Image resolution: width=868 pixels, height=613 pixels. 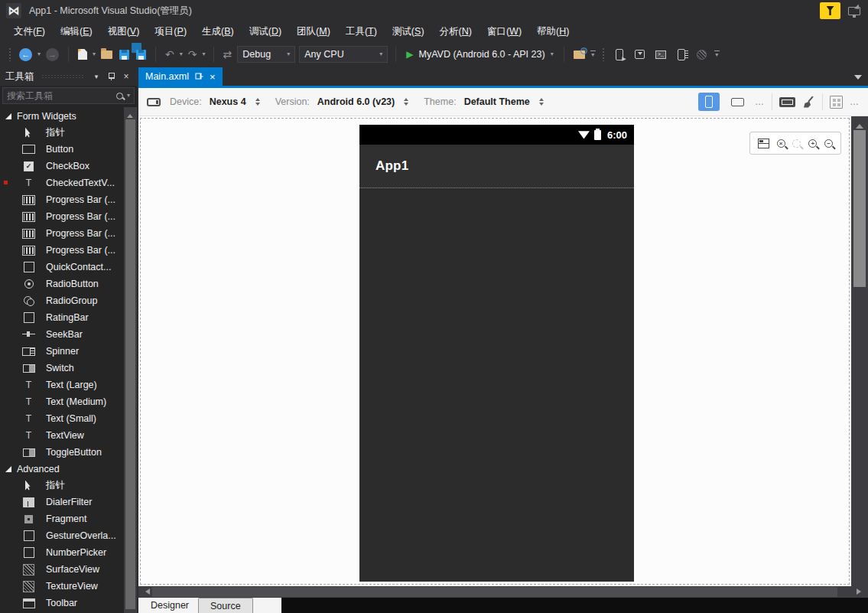 I want to click on debug-configuration-select: Debug ▾, so click(x=266, y=54).